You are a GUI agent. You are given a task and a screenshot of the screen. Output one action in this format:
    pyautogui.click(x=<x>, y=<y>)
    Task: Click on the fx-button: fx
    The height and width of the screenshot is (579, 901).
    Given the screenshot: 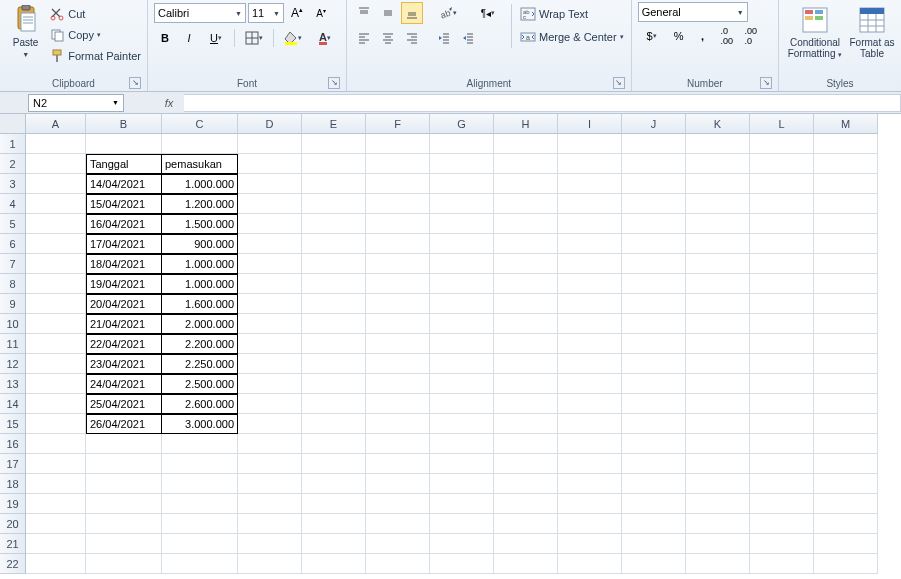 What is the action you would take?
    pyautogui.click(x=169, y=103)
    